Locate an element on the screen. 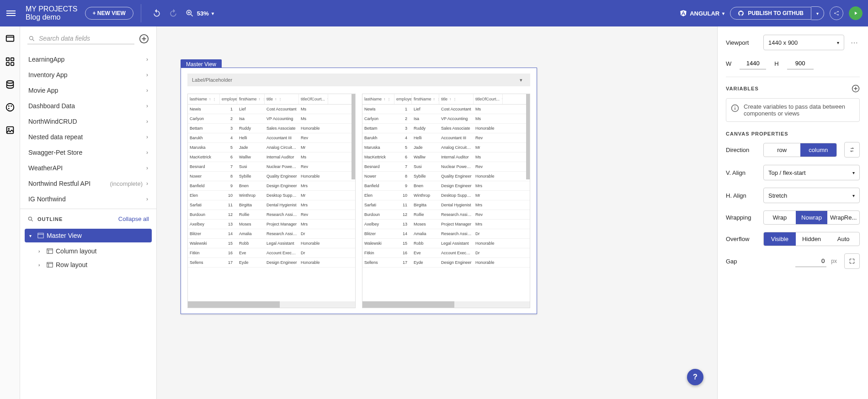 The width and height of the screenshot is (868, 399). share-button is located at coordinates (836, 13).